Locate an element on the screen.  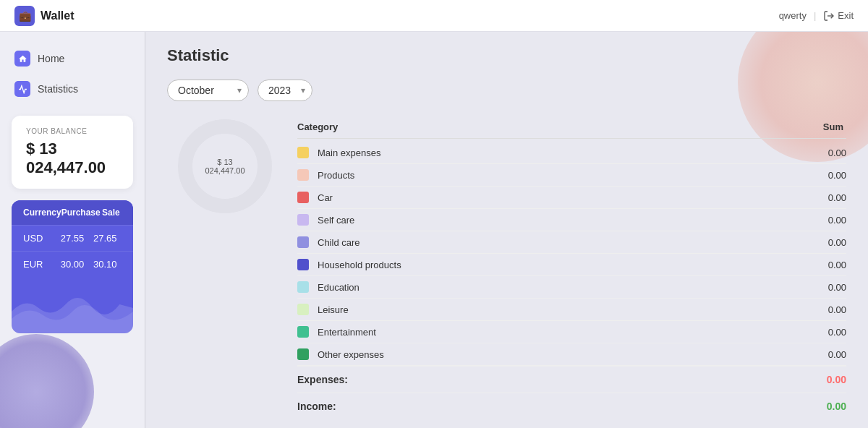
sidebar-item-statistics: Statistics is located at coordinates (72, 89).